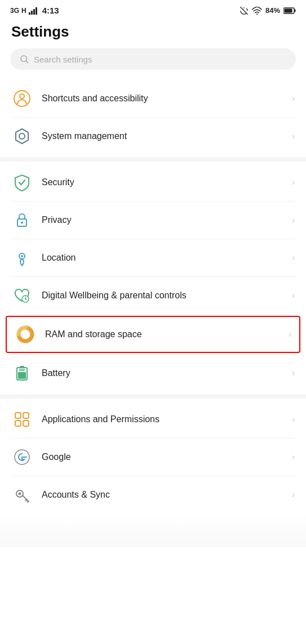  I want to click on security-label: Security, so click(165, 182).